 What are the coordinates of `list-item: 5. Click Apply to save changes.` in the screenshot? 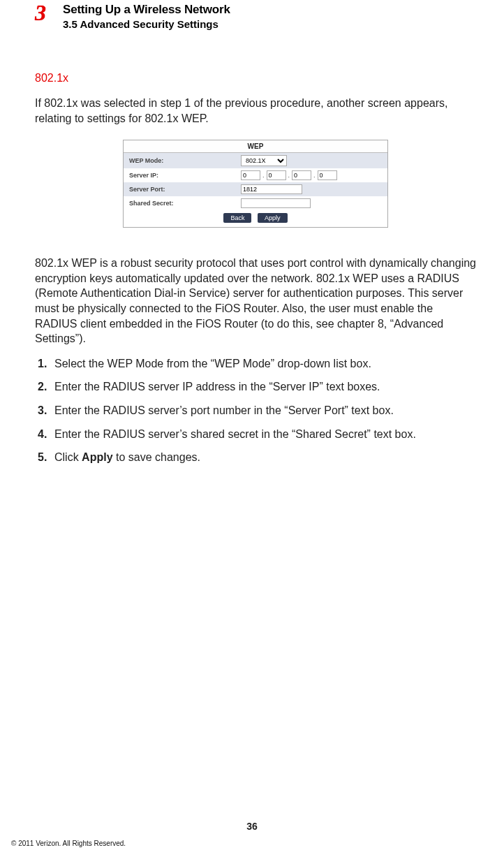 It's located at (257, 457).